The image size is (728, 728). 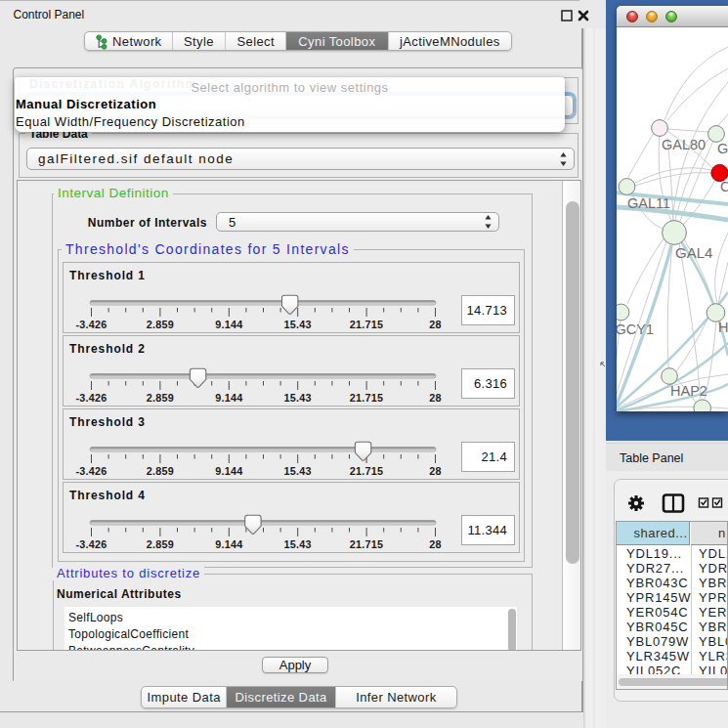 What do you see at coordinates (684, 145) in the screenshot?
I see `svg-text: GAL80` at bounding box center [684, 145].